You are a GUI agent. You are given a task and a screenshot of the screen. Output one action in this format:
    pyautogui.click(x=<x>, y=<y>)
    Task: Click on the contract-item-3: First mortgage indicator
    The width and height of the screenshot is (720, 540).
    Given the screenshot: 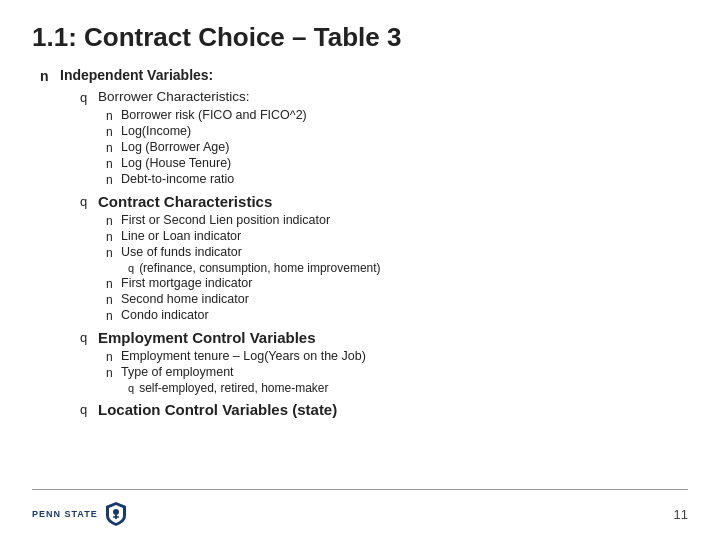 What is the action you would take?
    pyautogui.click(x=186, y=283)
    